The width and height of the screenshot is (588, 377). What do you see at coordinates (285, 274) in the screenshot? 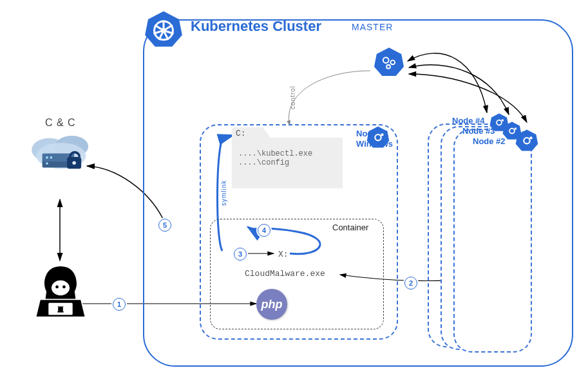
I see `malware-exe: CloudMalware.exe` at bounding box center [285, 274].